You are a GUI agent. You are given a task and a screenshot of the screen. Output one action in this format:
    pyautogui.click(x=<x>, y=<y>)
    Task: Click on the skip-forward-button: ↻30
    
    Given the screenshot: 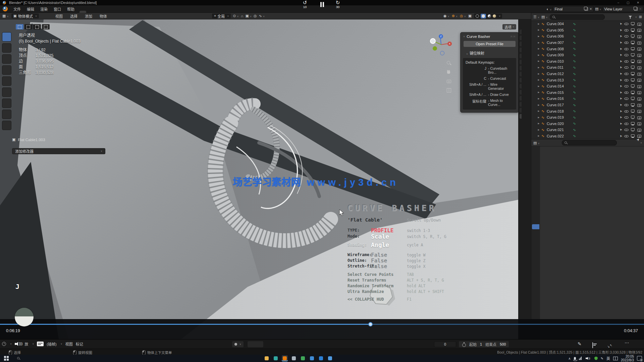 What is the action you would take?
    pyautogui.click(x=338, y=5)
    